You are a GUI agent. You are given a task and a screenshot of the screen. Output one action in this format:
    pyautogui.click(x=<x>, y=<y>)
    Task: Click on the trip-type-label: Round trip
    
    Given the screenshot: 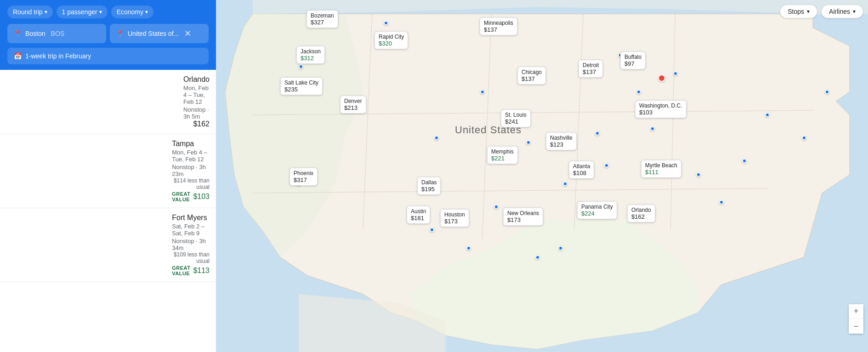 What is the action you would take?
    pyautogui.click(x=28, y=12)
    